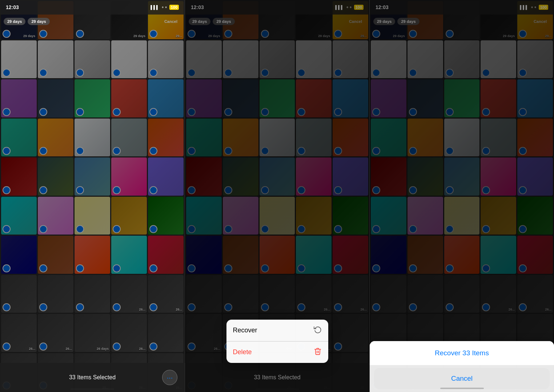 This screenshot has height=392, width=554. I want to click on thumb-item: 26 days, so click(92, 333).